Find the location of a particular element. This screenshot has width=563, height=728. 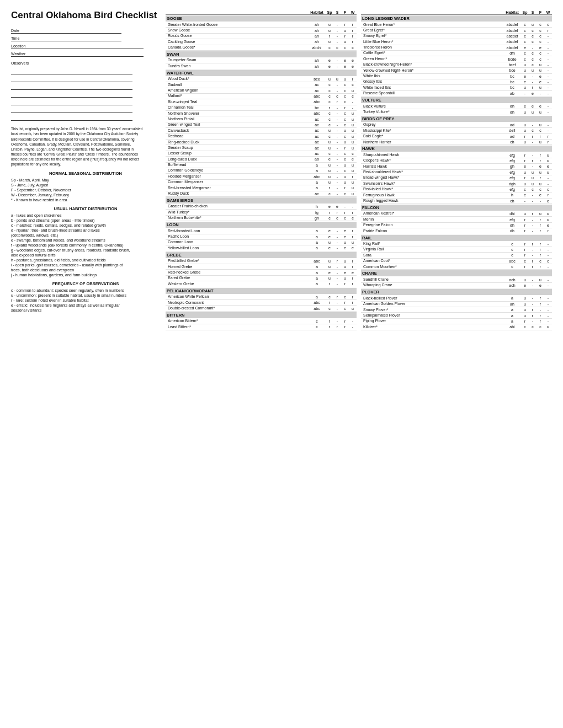

bird-habitat: ahi is located at coordinates (512, 326).